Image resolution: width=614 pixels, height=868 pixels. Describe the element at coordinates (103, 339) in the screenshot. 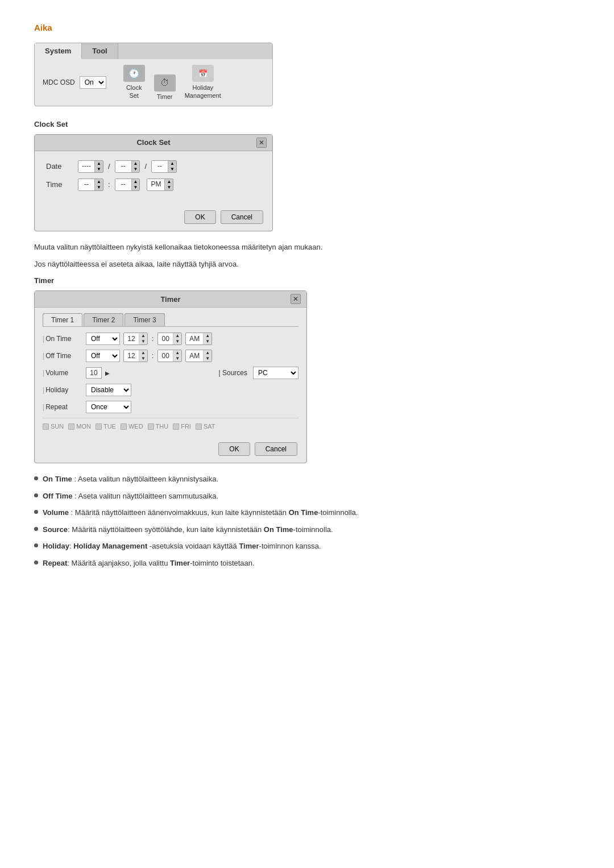

I see `on-time-select: Off On` at that location.